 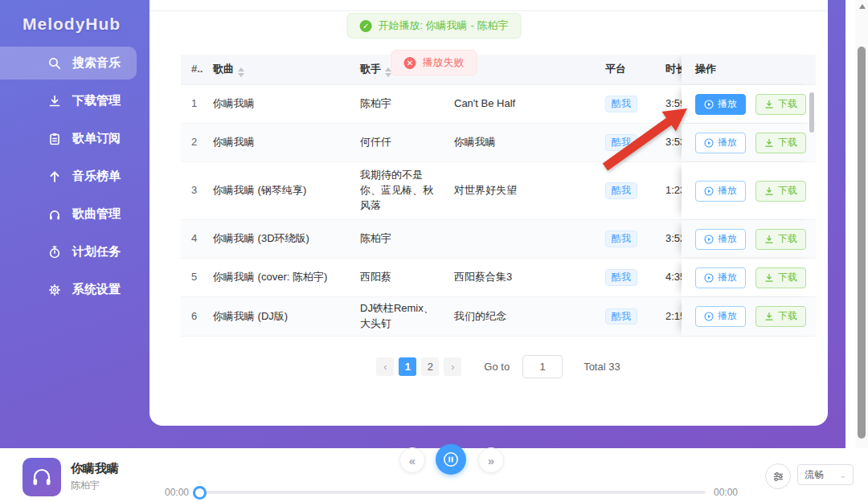 I want to click on table-scrollbar-thumb, so click(x=812, y=112).